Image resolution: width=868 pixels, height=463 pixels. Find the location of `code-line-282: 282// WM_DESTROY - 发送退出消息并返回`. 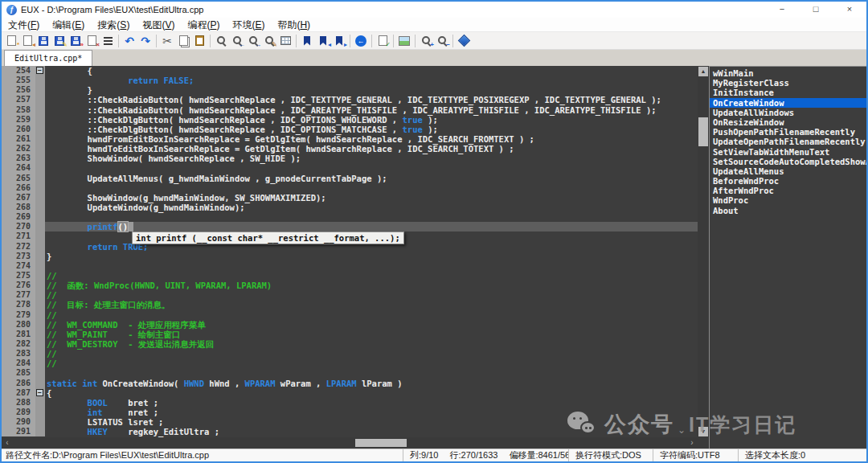

code-line-282: 282// WM_DESTROY - 发送退出消息并返回 is located at coordinates (350, 344).